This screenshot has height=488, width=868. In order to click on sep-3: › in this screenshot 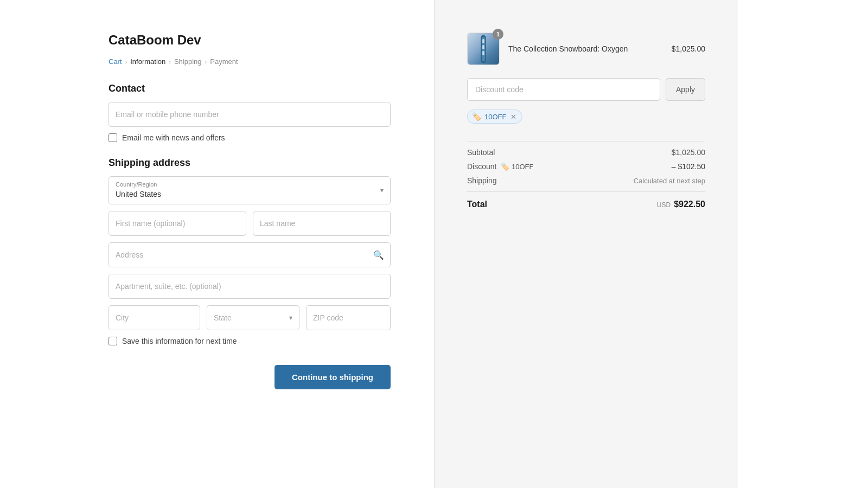, I will do `click(206, 62)`.